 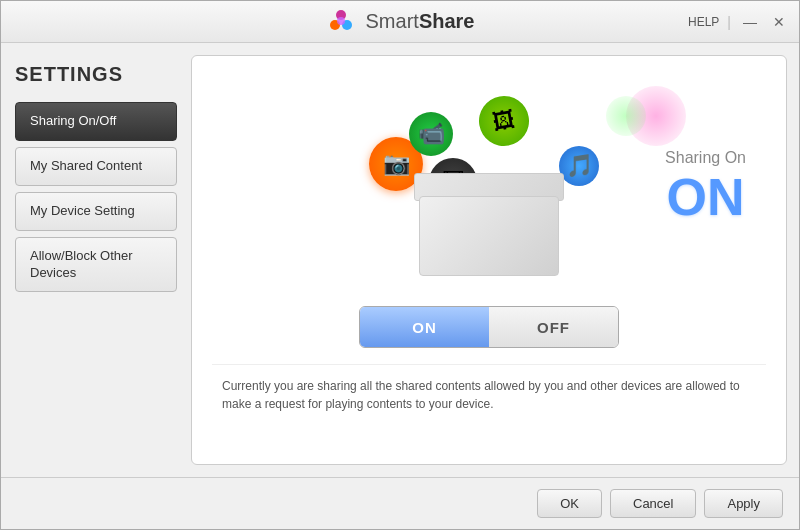 I want to click on toggle-off-button: OFF, so click(x=554, y=327).